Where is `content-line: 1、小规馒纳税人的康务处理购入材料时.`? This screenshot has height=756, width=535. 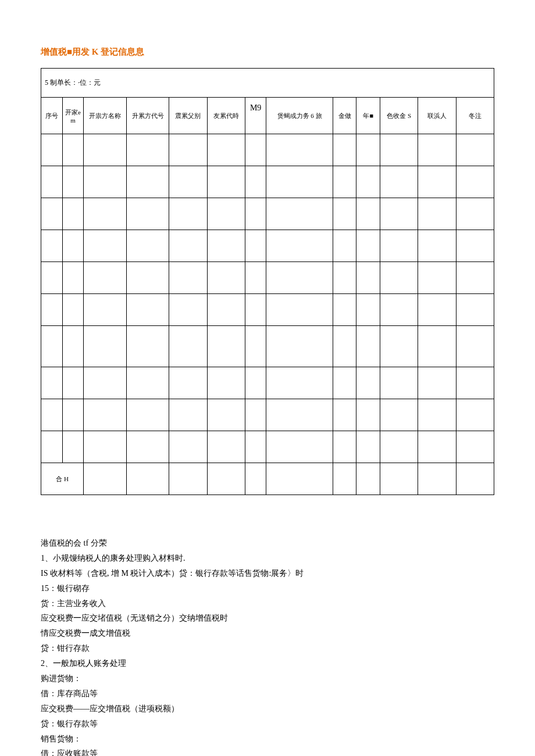 content-line: 1、小规馒纳税人的康务处理购入材料时. is located at coordinates (268, 558).